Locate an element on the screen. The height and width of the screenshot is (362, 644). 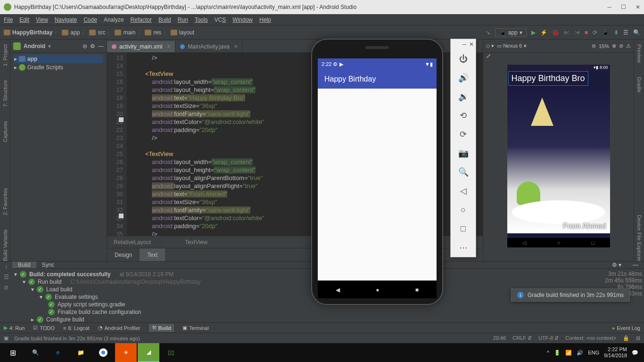
lock-icon: 🔒 is located at coordinates (626, 338).